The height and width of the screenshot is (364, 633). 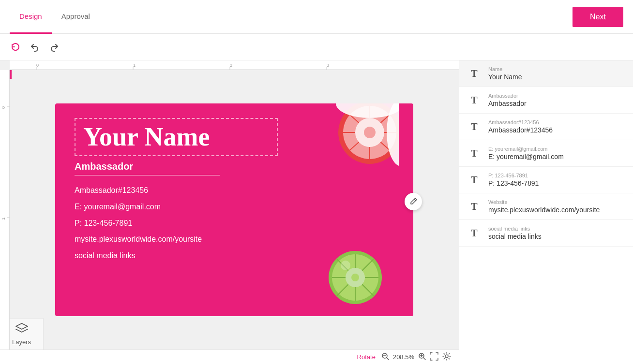 What do you see at coordinates (413, 202) in the screenshot?
I see `edit-icon` at bounding box center [413, 202].